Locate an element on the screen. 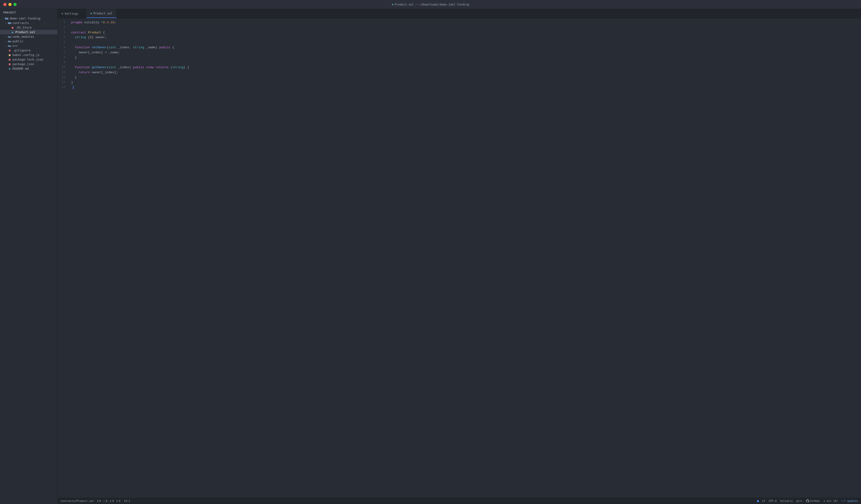  line-content-13: } is located at coordinates (465, 83).